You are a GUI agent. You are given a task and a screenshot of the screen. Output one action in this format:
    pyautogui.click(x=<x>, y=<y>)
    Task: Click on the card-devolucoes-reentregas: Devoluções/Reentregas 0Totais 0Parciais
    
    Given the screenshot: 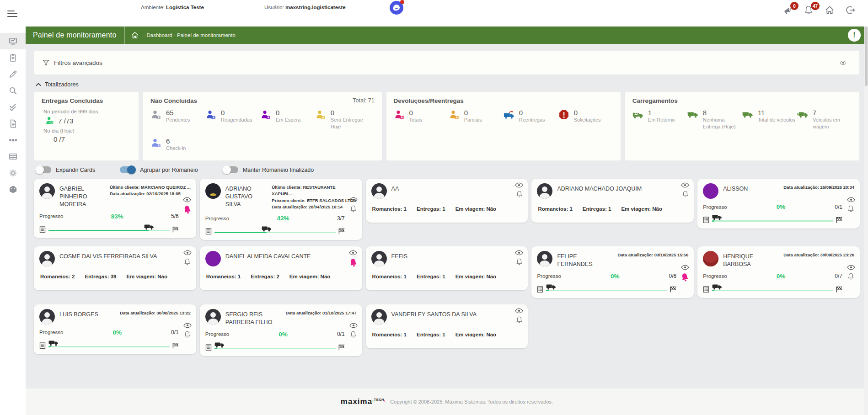 What is the action you would take?
    pyautogui.click(x=504, y=126)
    